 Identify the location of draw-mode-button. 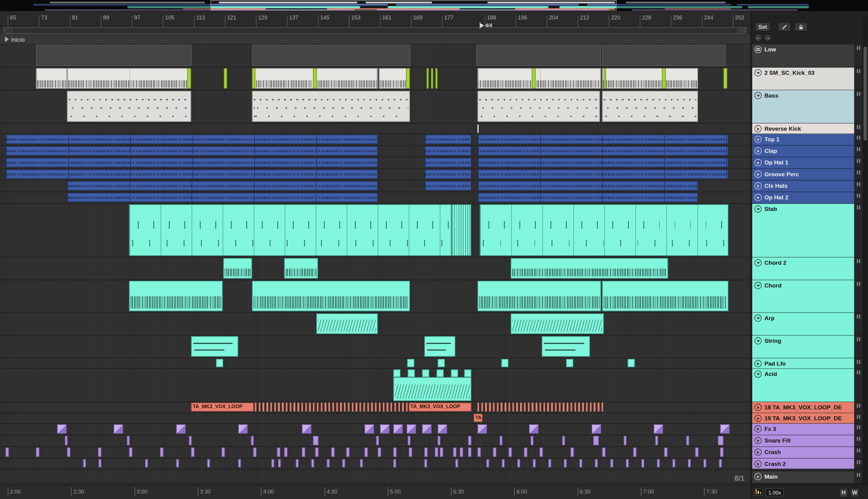
(785, 27).